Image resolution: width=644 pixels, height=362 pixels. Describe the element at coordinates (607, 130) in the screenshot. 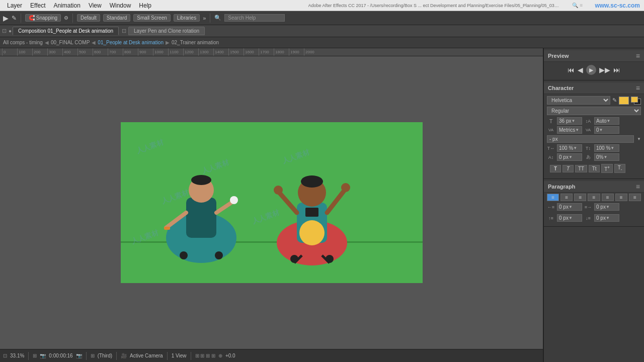

I see `tracking-input: 0 ▼` at that location.